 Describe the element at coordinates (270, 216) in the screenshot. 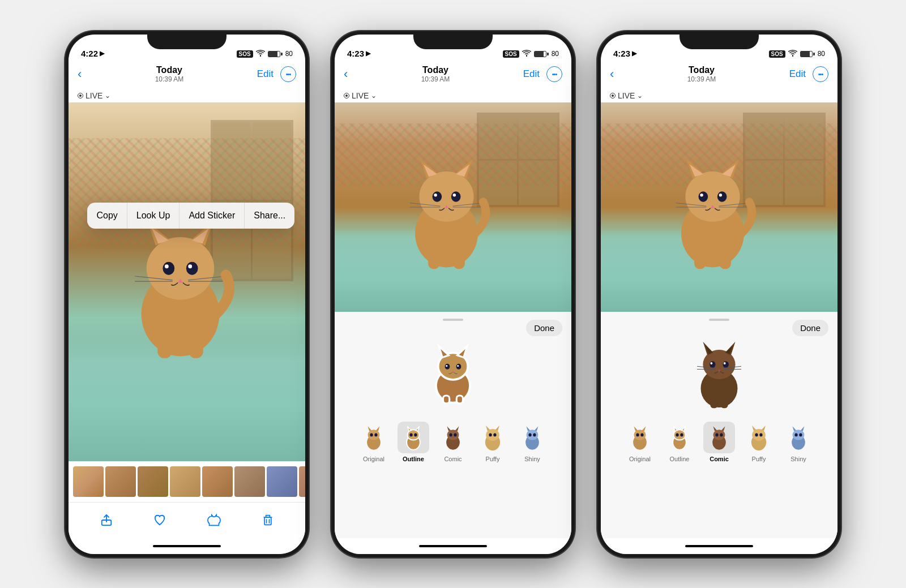

I see `context-share: Share...` at that location.